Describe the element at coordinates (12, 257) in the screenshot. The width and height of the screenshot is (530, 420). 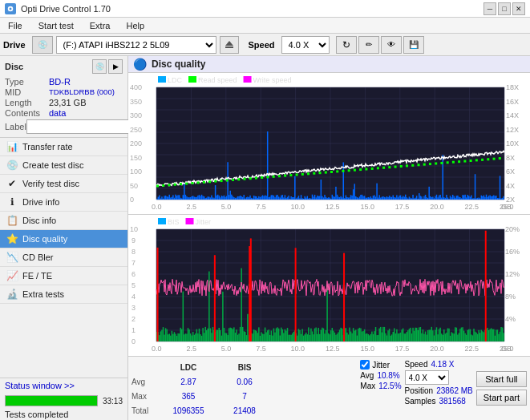
I see `cd-bler-icon: 📉` at that location.